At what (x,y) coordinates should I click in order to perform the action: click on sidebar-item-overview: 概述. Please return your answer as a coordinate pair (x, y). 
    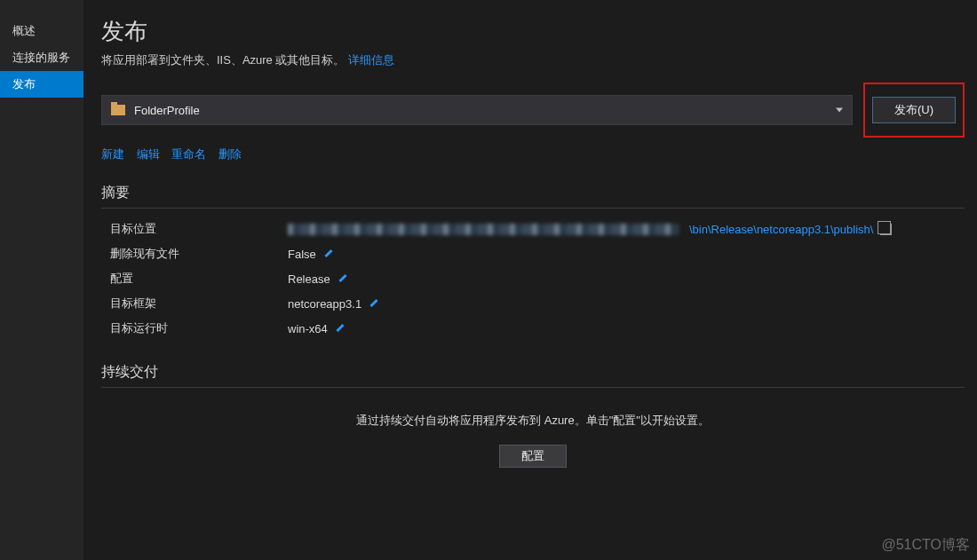
    Looking at the image, I should click on (42, 31).